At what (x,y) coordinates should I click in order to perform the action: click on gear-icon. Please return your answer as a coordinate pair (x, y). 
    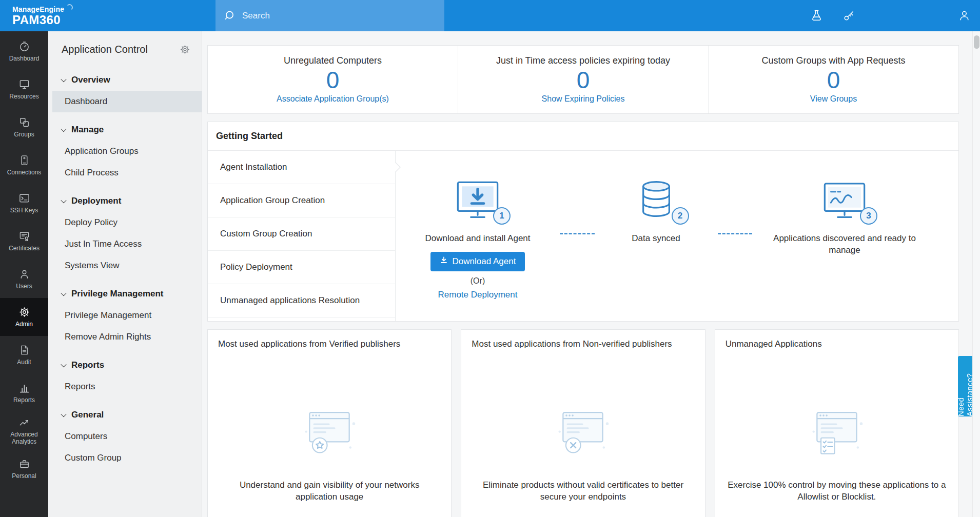
    Looking at the image, I should click on (25, 312).